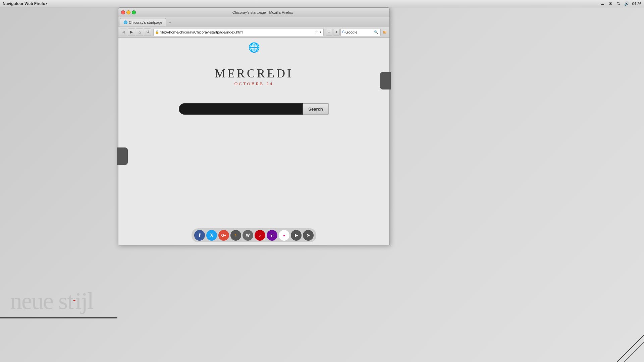  I want to click on window-title: Chicoray's startpage - Mozilla Firefox, so click(263, 12).